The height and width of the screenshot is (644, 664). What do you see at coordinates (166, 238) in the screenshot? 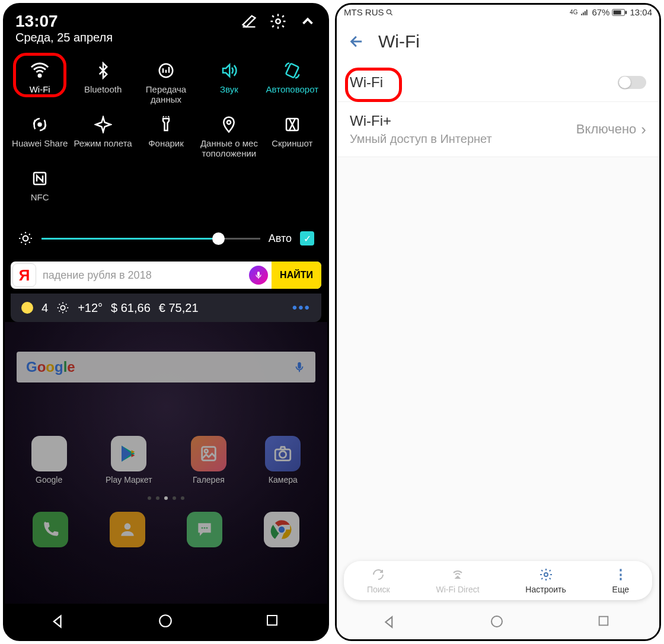
I see `brightness-slider: Авто ✓` at bounding box center [166, 238].